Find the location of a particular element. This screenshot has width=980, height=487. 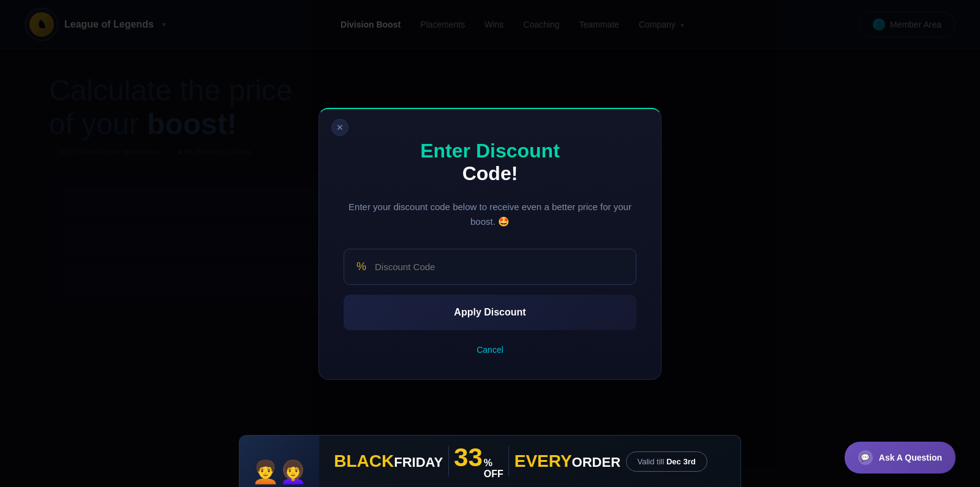

discount-input-container: % is located at coordinates (490, 267).